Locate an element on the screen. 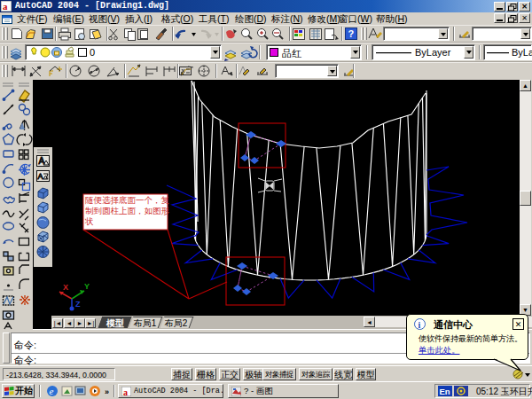 This screenshot has height=399, width=532. svg-text: 状 is located at coordinates (89, 222).